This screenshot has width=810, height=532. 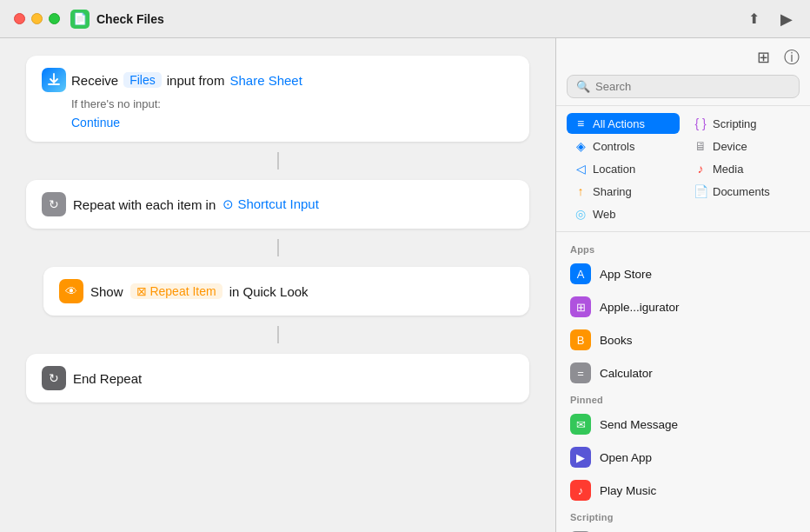 What do you see at coordinates (54, 19) in the screenshot?
I see `maximize-button` at bounding box center [54, 19].